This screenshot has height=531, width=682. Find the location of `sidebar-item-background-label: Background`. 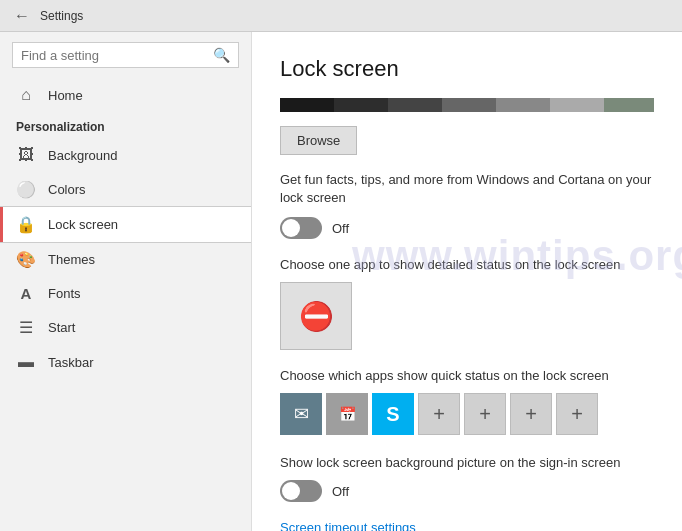

sidebar-item-background-label: Background is located at coordinates (82, 156).